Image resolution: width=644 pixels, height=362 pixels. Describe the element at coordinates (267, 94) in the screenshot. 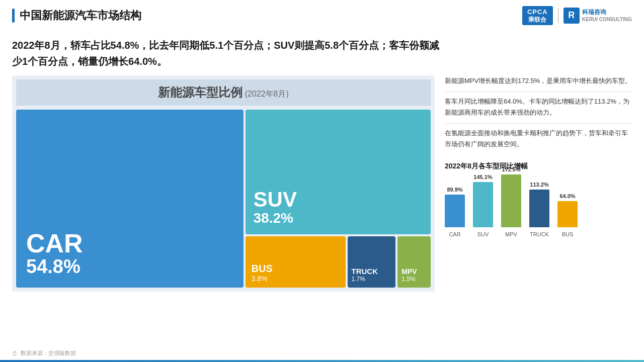

I see `treemap-title-sub: (2022年8月)` at that location.